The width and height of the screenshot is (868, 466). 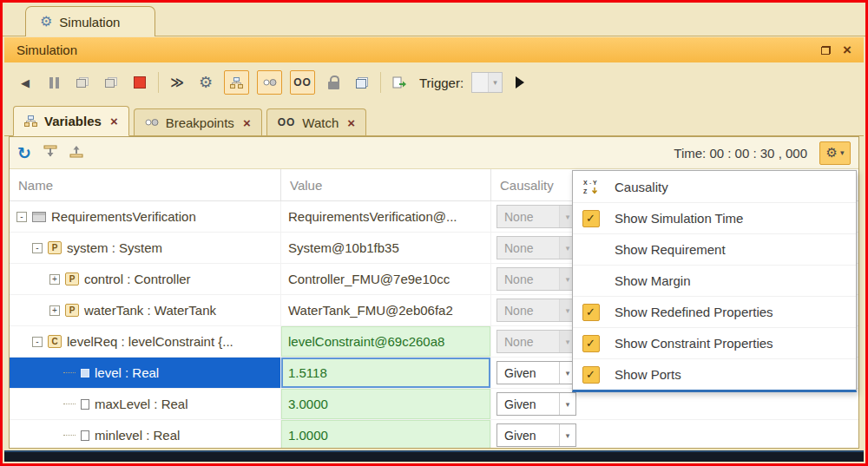 What do you see at coordinates (302, 82) in the screenshot?
I see `watch-view-toggle: OO` at bounding box center [302, 82].